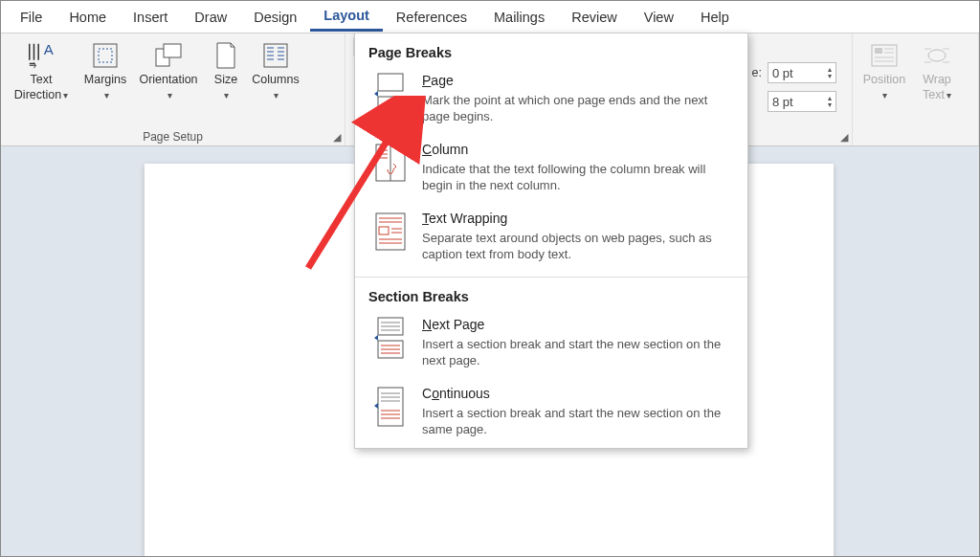 Image resolution: width=980 pixels, height=557 pixels. Describe the element at coordinates (276, 56) in the screenshot. I see `columns-icon` at that location.